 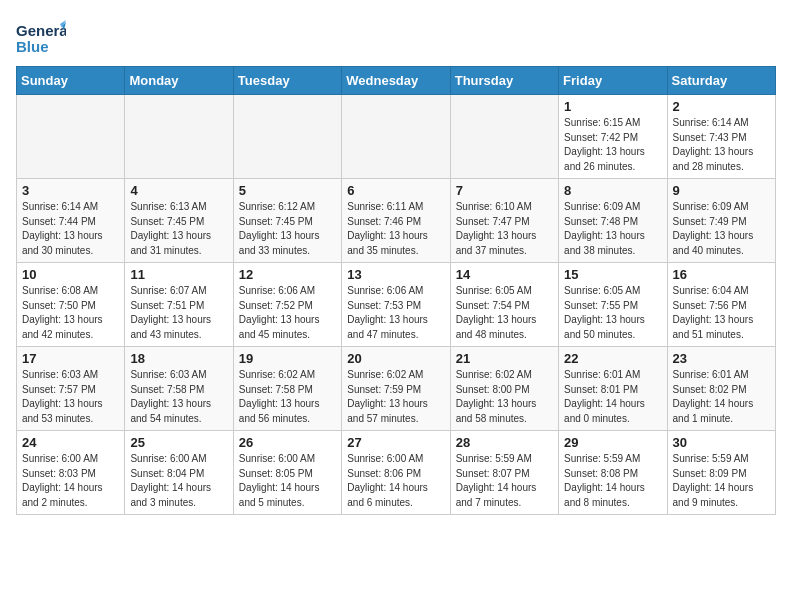 What do you see at coordinates (396, 81) in the screenshot?
I see `header-wednesday: Wednesday` at bounding box center [396, 81].